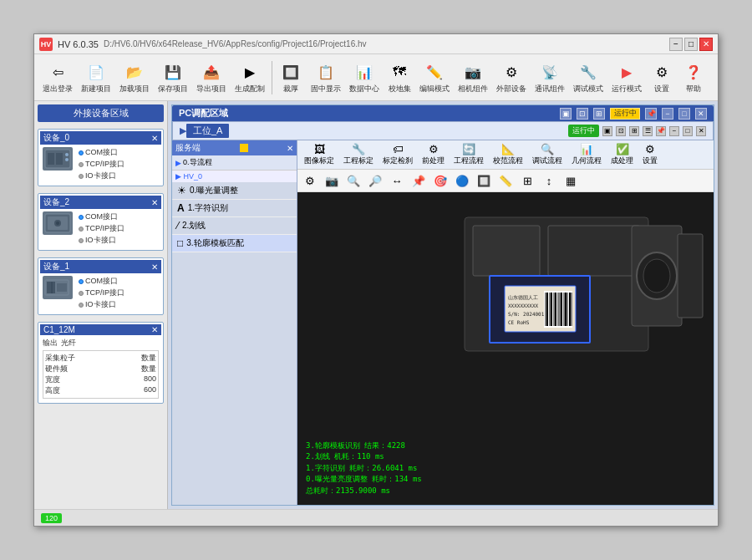  Describe the element at coordinates (651, 114) in the screenshot. I see `pc-pin: 📌` at that location.